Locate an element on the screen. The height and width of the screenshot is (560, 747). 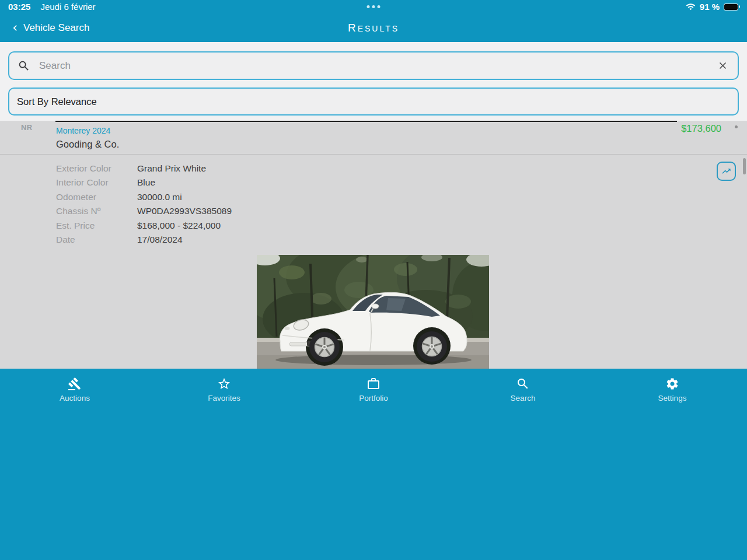
clear-search-button is located at coordinates (722, 65).